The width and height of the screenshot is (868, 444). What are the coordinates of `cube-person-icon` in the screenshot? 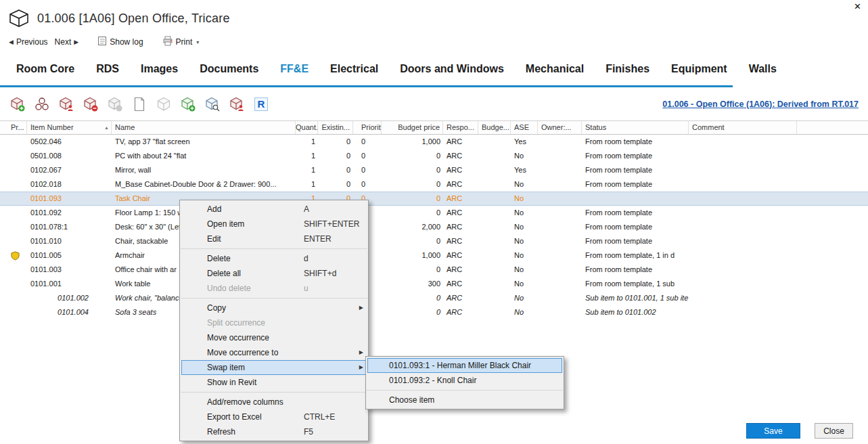 It's located at (237, 104).